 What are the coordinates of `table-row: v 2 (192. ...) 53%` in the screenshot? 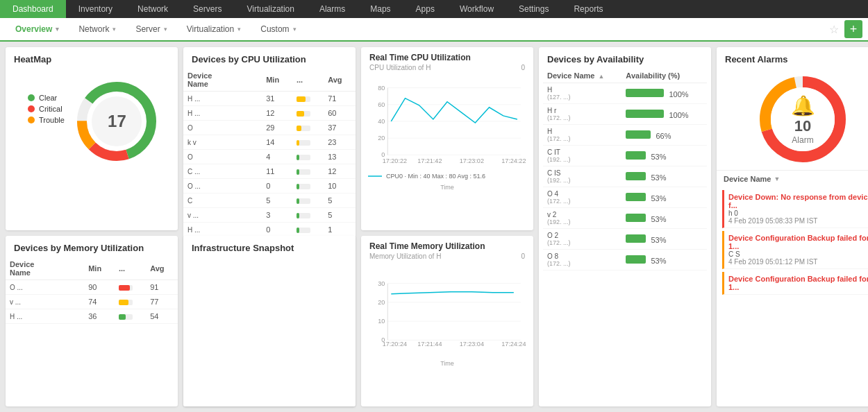 It's located at (625, 218).